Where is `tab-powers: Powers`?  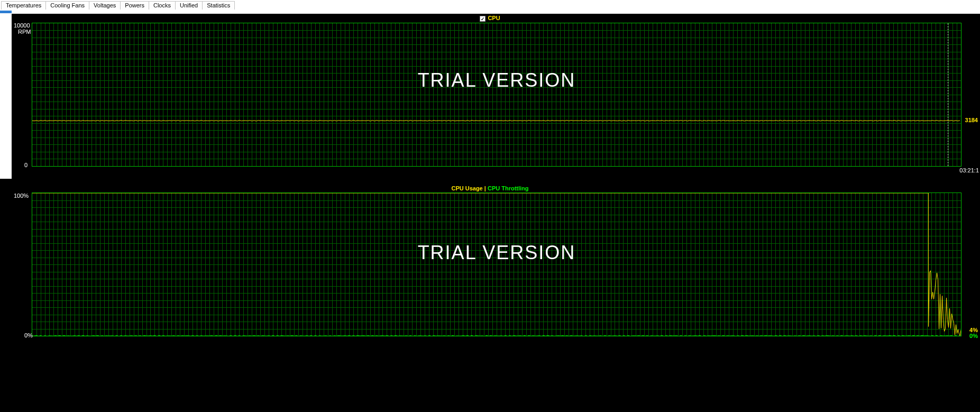 tab-powers: Powers is located at coordinates (134, 5).